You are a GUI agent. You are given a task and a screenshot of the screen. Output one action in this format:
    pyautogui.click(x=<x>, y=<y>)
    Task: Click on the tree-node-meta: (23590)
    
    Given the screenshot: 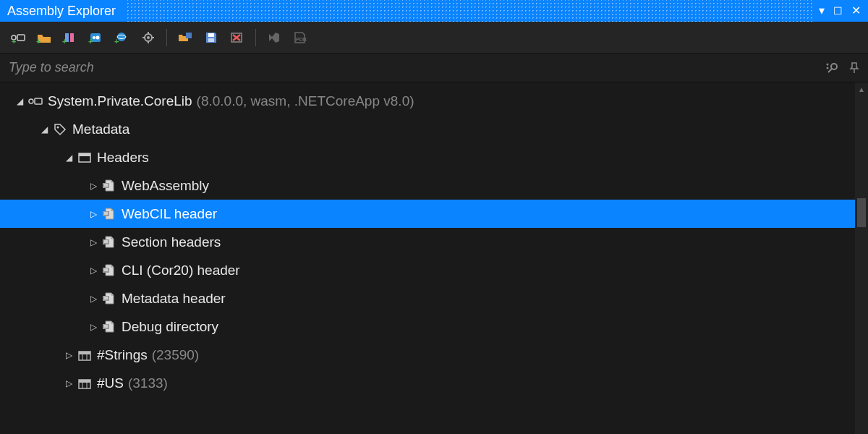 What is the action you would take?
    pyautogui.click(x=176, y=355)
    